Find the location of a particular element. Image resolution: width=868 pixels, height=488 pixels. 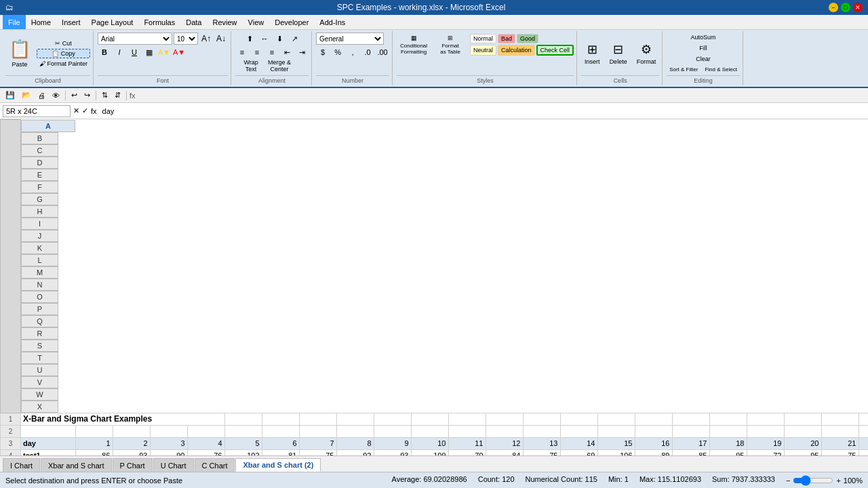

grid-cell: 14 is located at coordinates (579, 443).